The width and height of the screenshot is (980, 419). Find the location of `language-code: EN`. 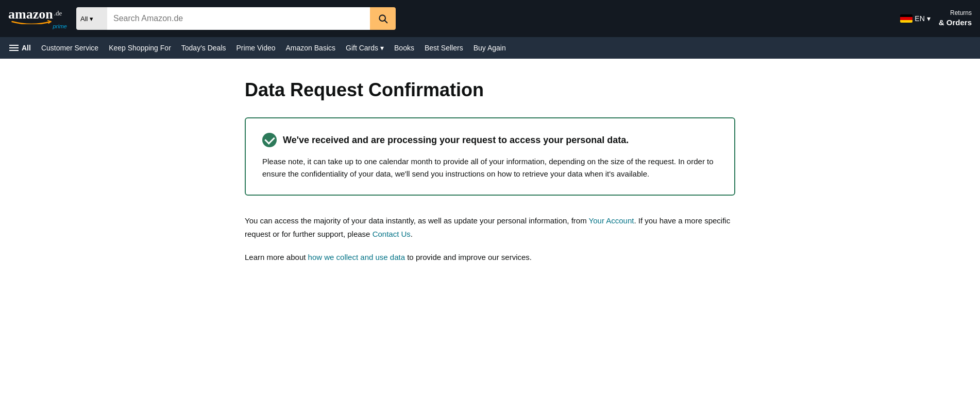

language-code: EN is located at coordinates (919, 19).